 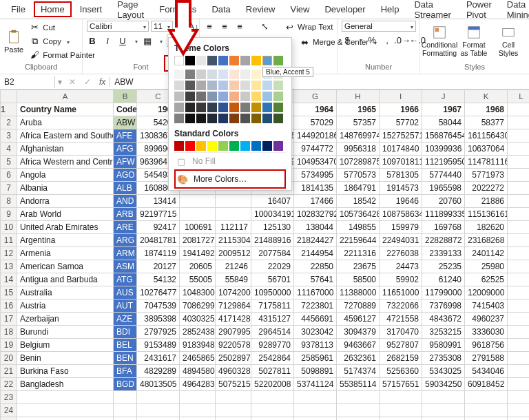 I want to click on cell: 5774440, so click(x=444, y=175).